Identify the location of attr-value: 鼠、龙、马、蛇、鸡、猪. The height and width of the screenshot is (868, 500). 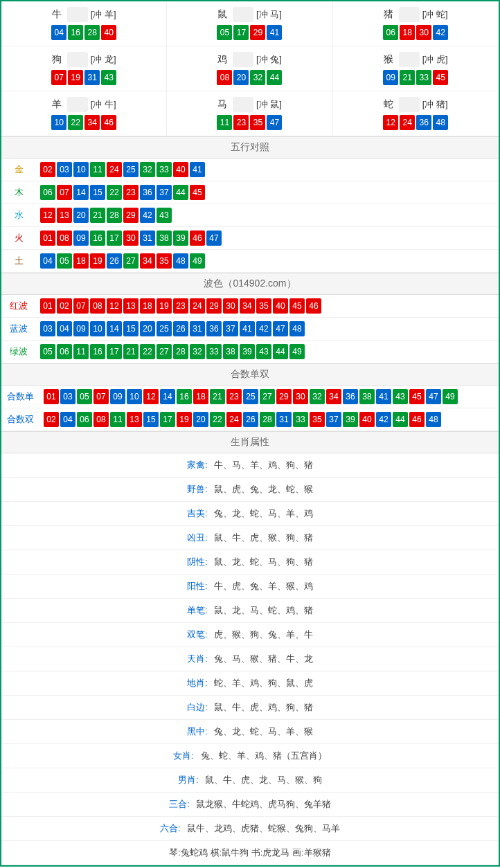
(263, 611).